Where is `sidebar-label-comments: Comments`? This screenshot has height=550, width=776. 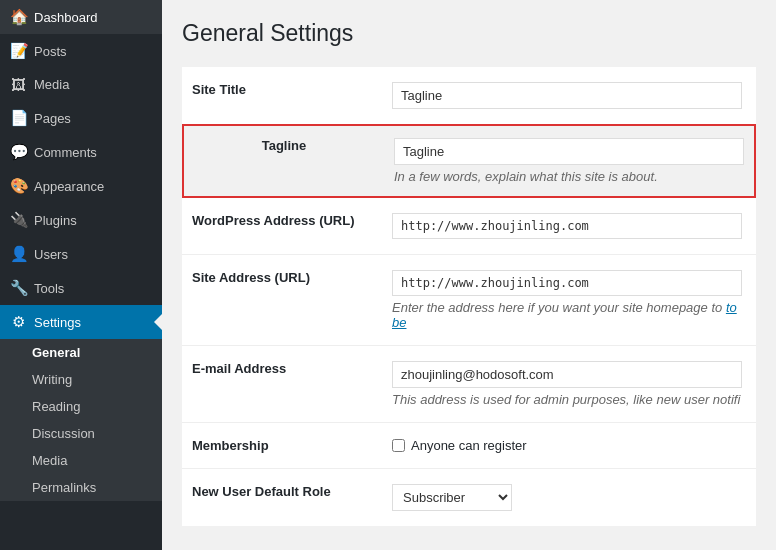 sidebar-label-comments: Comments is located at coordinates (66, 152).